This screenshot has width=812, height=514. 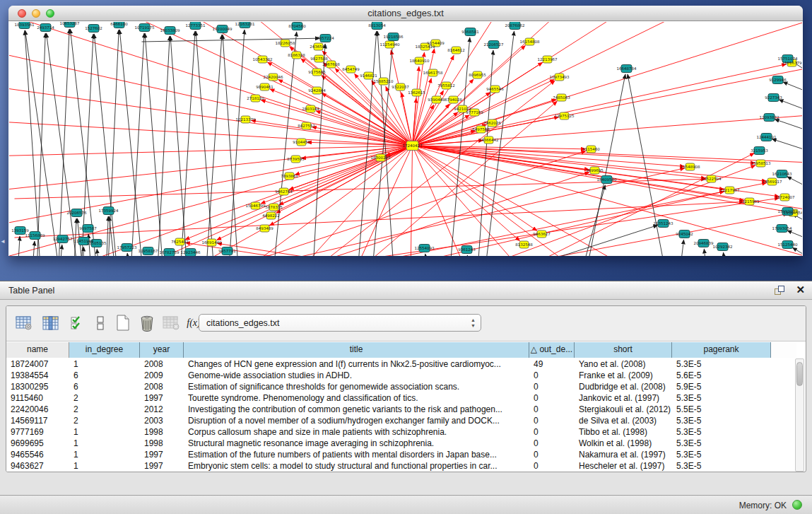 I want to click on rows-icon, so click(x=100, y=323).